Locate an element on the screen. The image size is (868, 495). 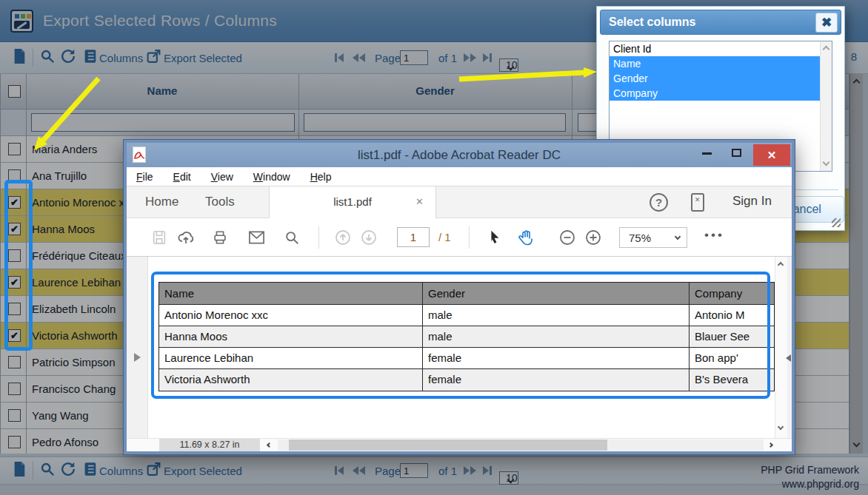
listbox-option: Name is located at coordinates (715, 64).